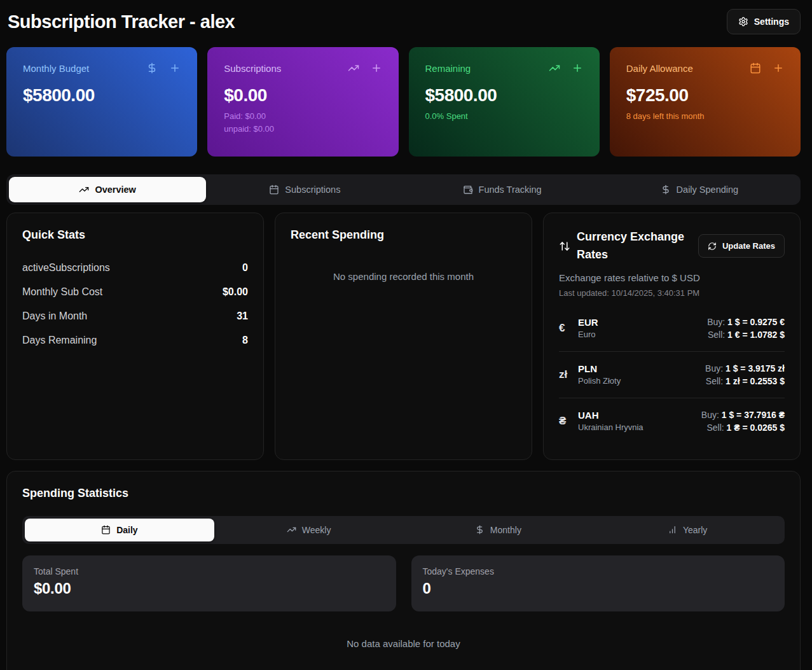  What do you see at coordinates (745, 368) in the screenshot?
I see `buy-rate: Buy: 1 $ = 3.9175 zł` at bounding box center [745, 368].